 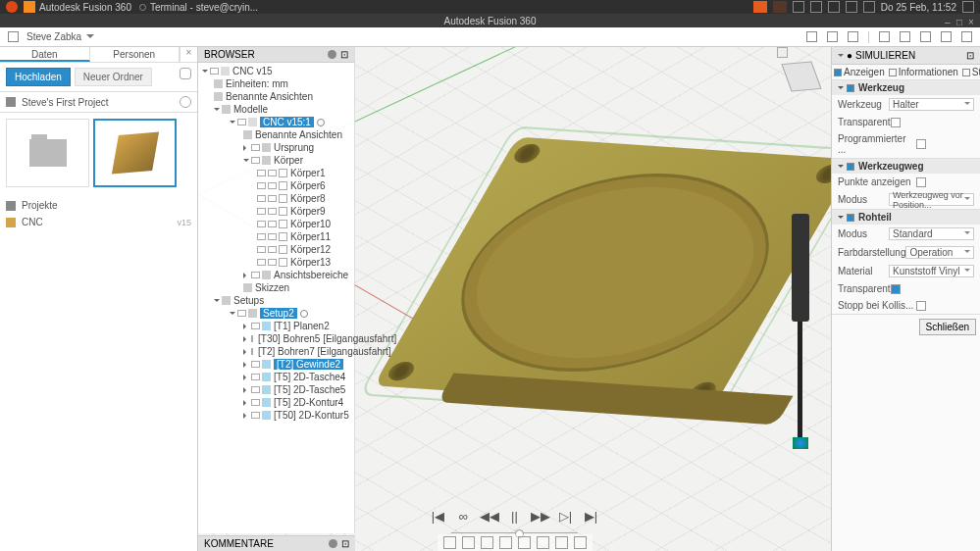 What do you see at coordinates (188, 55) in the screenshot?
I see `close-panel-icon: ×` at bounding box center [188, 55].